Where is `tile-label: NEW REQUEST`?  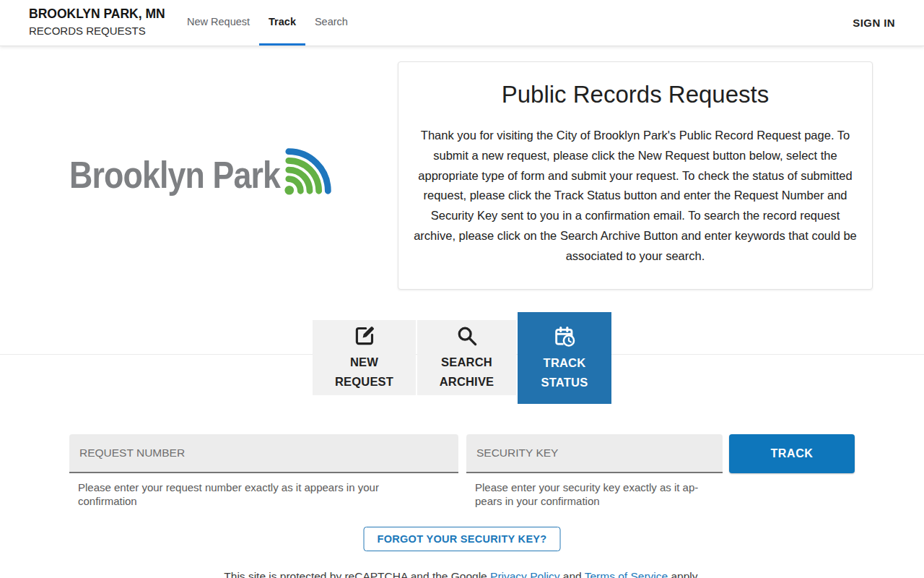 tile-label: NEW REQUEST is located at coordinates (364, 372).